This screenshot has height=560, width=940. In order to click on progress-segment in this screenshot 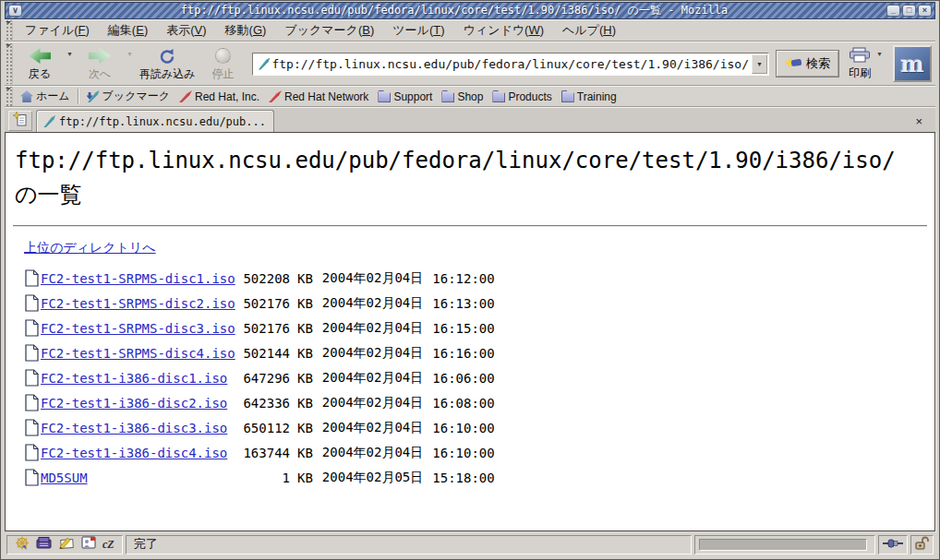, I will do `click(785, 544)`.